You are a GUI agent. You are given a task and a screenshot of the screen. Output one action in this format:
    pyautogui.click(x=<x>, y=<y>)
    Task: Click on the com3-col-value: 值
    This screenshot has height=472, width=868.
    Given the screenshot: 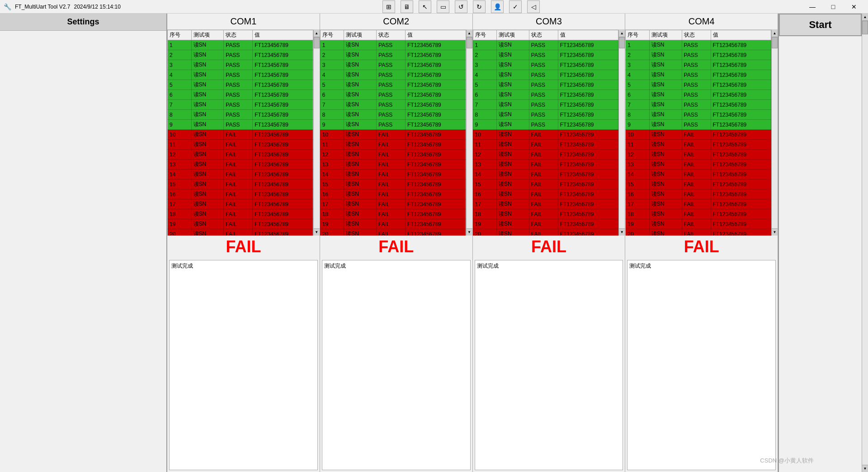 What is the action you would take?
    pyautogui.click(x=588, y=35)
    